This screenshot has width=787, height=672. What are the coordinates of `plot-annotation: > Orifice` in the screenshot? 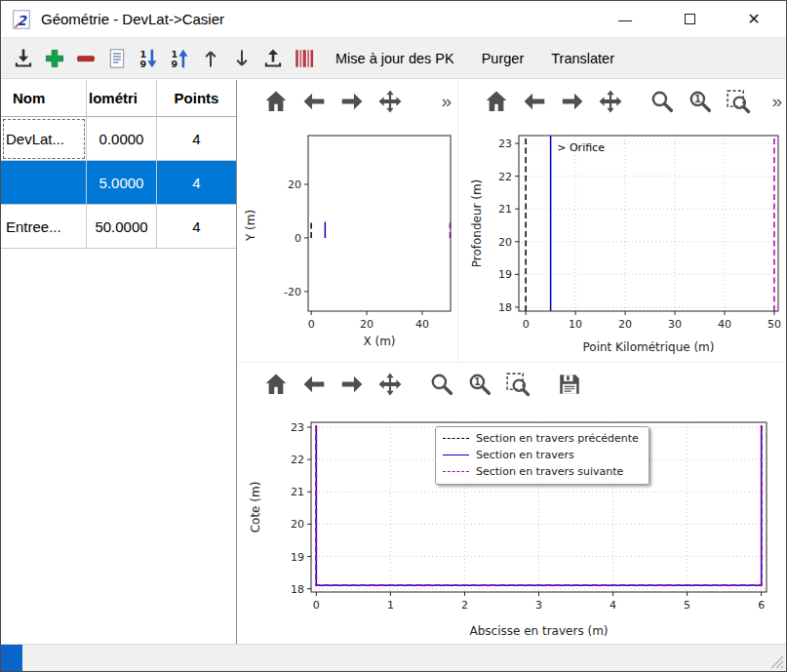 It's located at (581, 148).